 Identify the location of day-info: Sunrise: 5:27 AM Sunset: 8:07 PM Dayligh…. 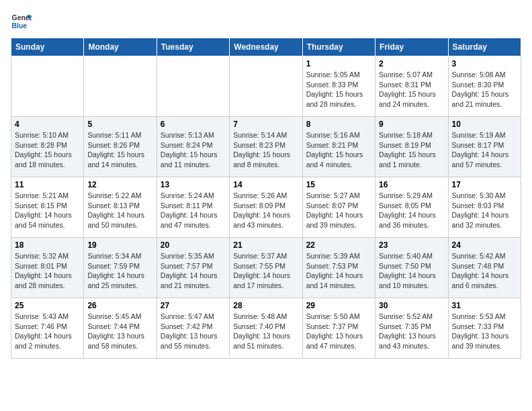
(339, 211).